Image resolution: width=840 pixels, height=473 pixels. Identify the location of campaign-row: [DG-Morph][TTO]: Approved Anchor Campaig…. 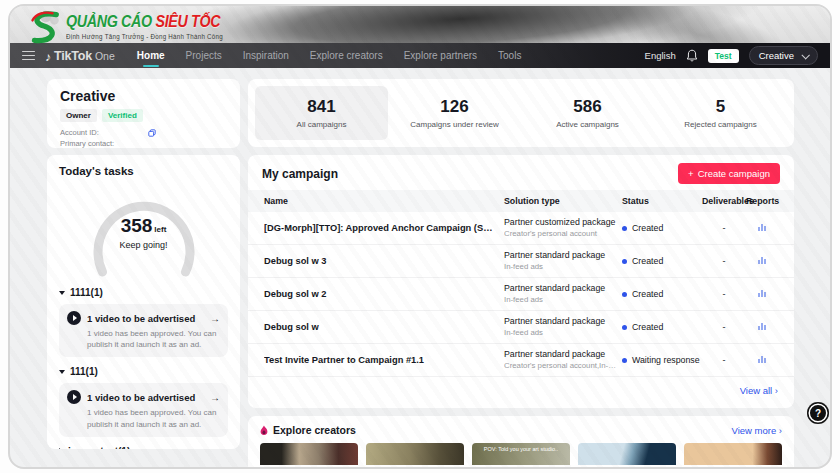
(521, 228).